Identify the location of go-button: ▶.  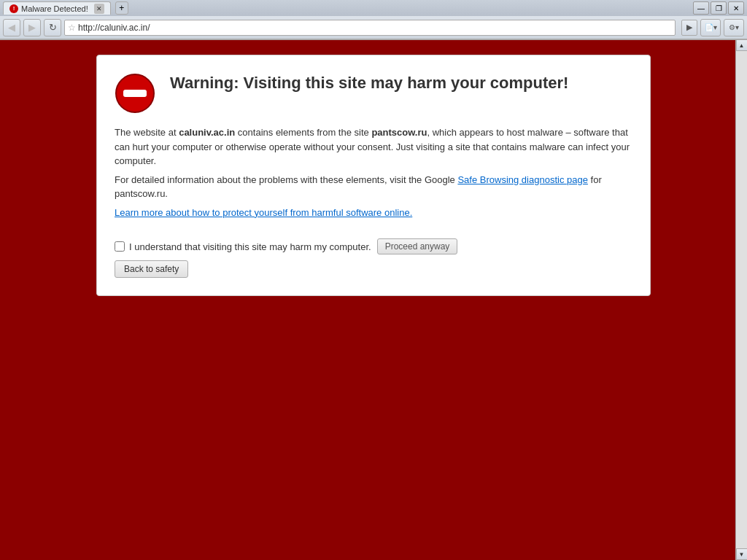
(689, 28).